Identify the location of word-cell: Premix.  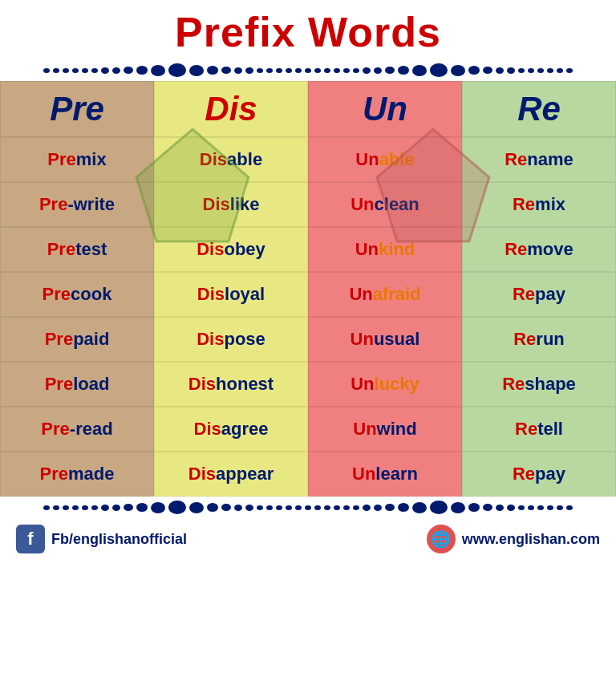
(77, 160).